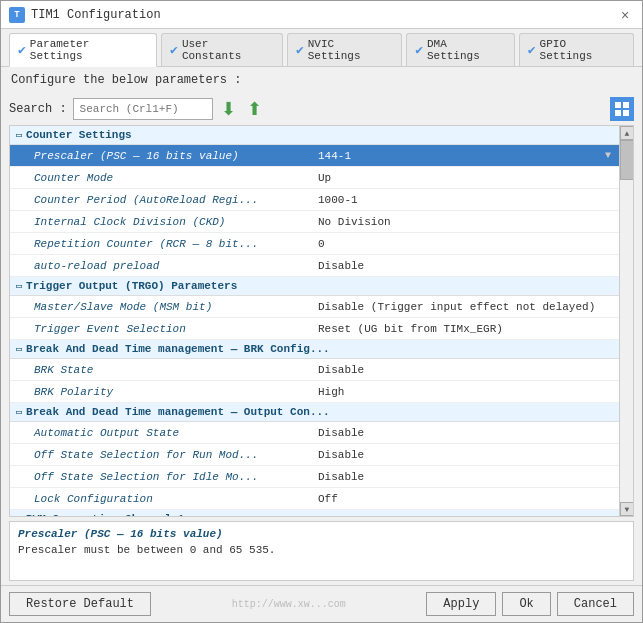 This screenshot has width=643, height=623. I want to click on param-value-lock-config: Off, so click(464, 499).